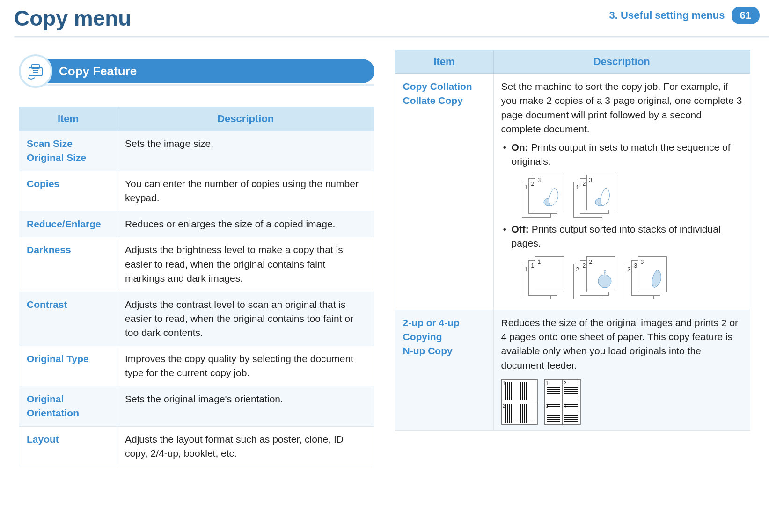  Describe the element at coordinates (445, 87) in the screenshot. I see `item-label: Copy Collation` at that location.